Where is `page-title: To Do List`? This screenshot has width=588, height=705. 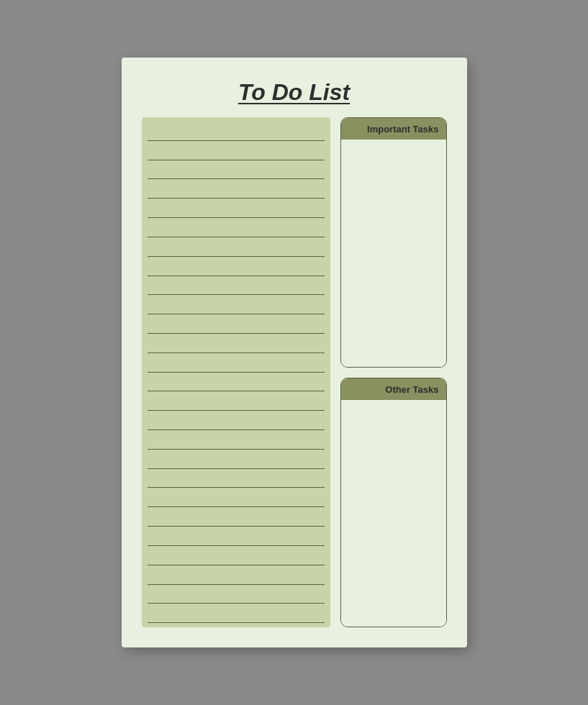
page-title: To Do List is located at coordinates (294, 92).